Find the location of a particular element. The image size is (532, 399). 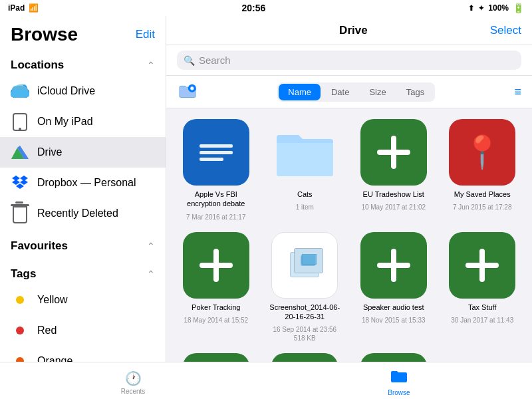

file-item-eu-tradeshow: EU Tradeshow List 10 May 2017 at 21:02 is located at coordinates (394, 170).